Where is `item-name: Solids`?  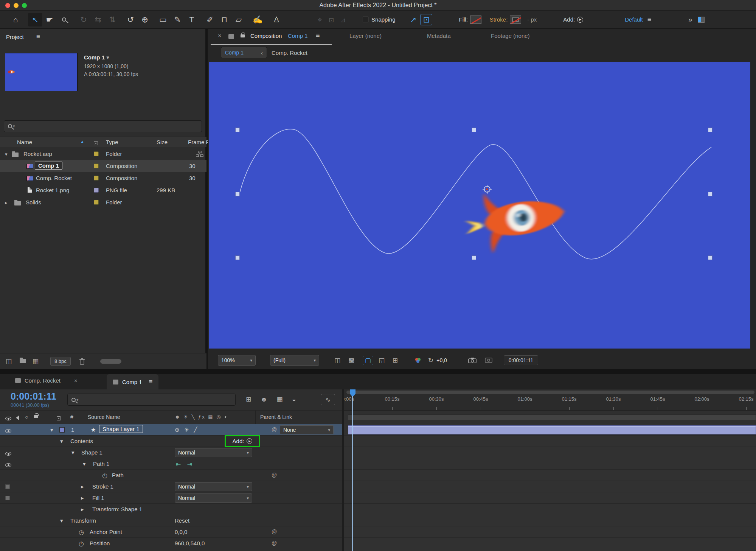
item-name: Solids is located at coordinates (33, 202).